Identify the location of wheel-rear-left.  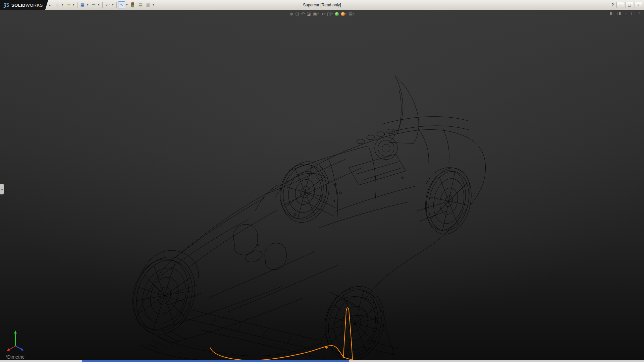
(354, 320).